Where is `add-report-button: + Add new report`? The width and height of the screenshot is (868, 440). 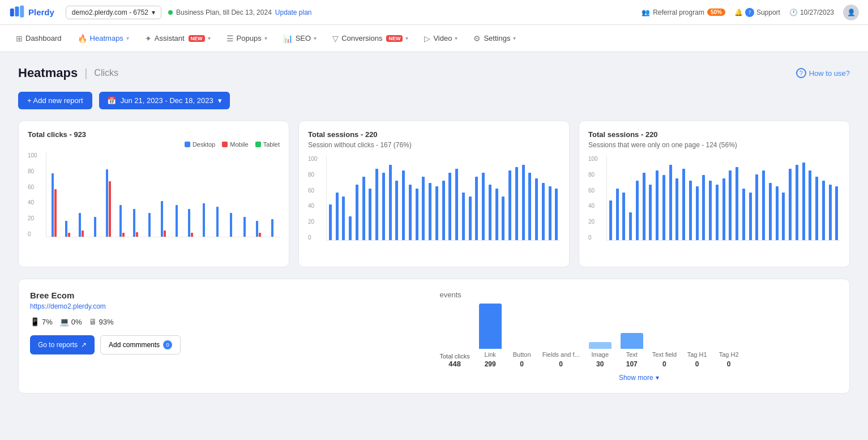
add-report-button: + Add new report is located at coordinates (55, 101).